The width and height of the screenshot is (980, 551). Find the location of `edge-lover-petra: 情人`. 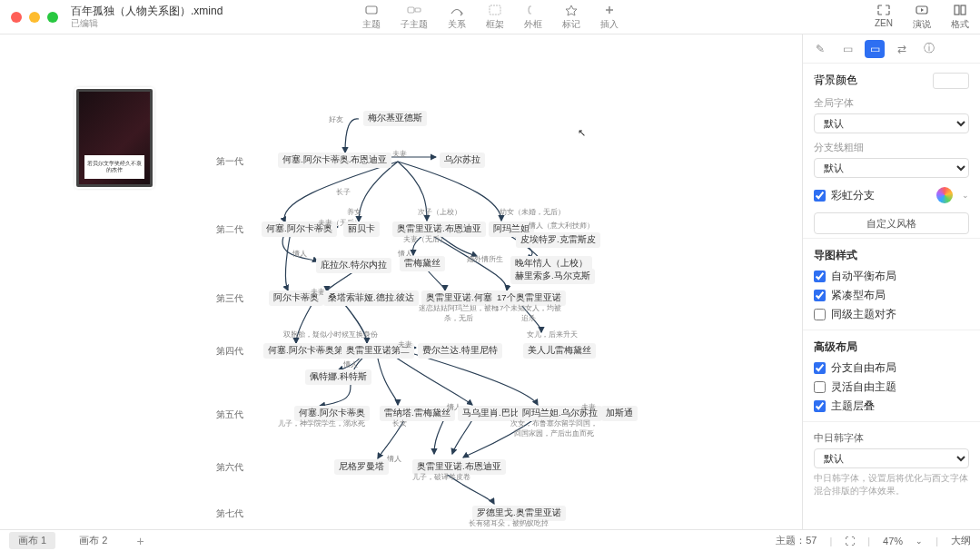

edge-lover-petra: 情人 is located at coordinates (351, 365).